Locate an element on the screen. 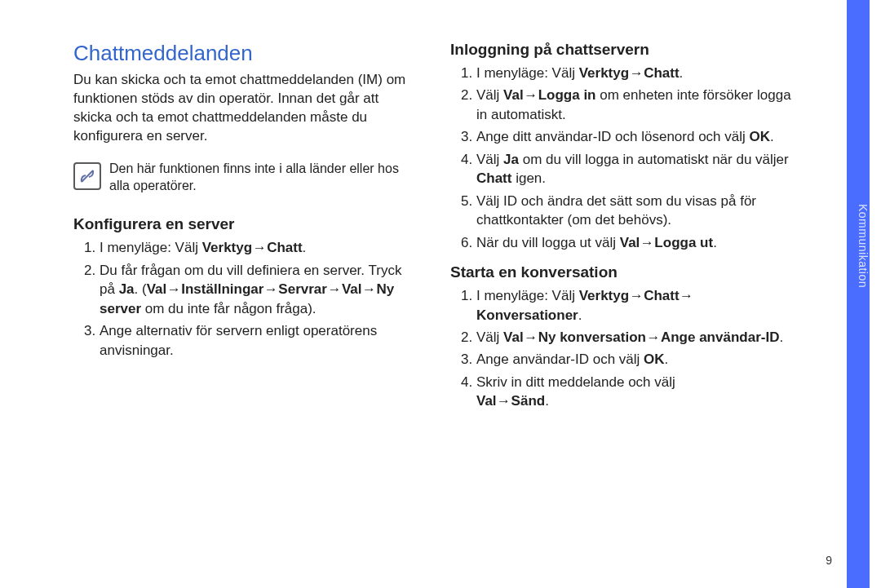  list-item: Välj Val→Logga in om enheten inte försök… is located at coordinates (634, 104).